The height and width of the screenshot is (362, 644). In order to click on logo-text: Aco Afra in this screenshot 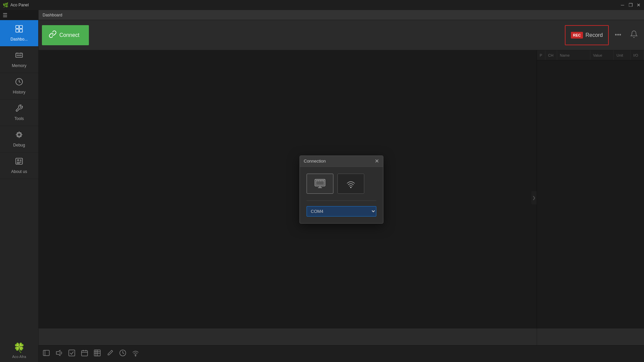, I will do `click(19, 357)`.